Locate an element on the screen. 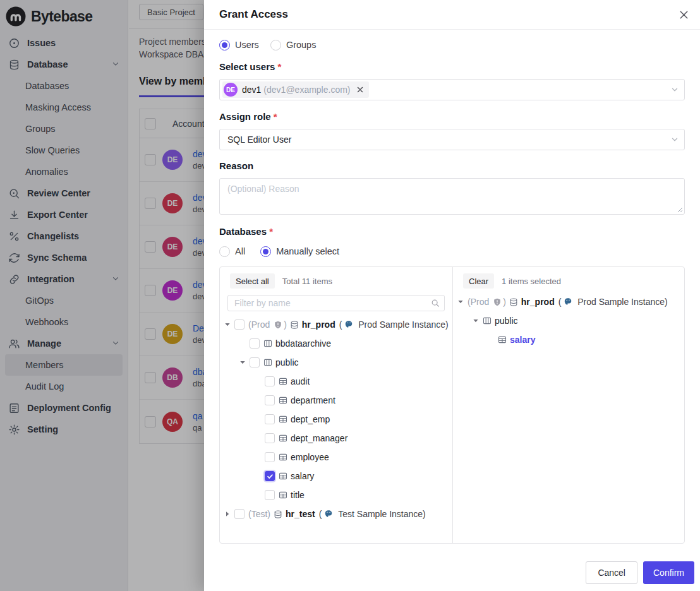 The height and width of the screenshot is (591, 700). remove-user-icon is located at coordinates (360, 90).